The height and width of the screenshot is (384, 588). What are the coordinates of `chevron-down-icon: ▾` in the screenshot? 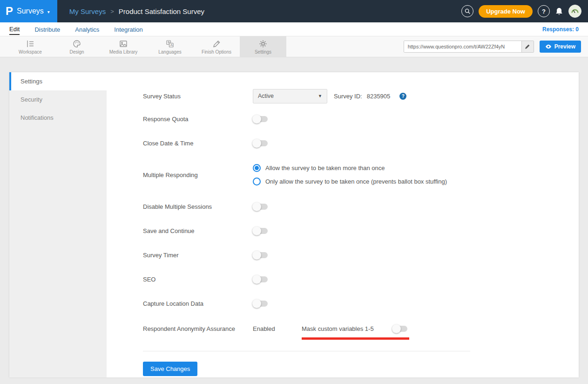 It's located at (48, 12).